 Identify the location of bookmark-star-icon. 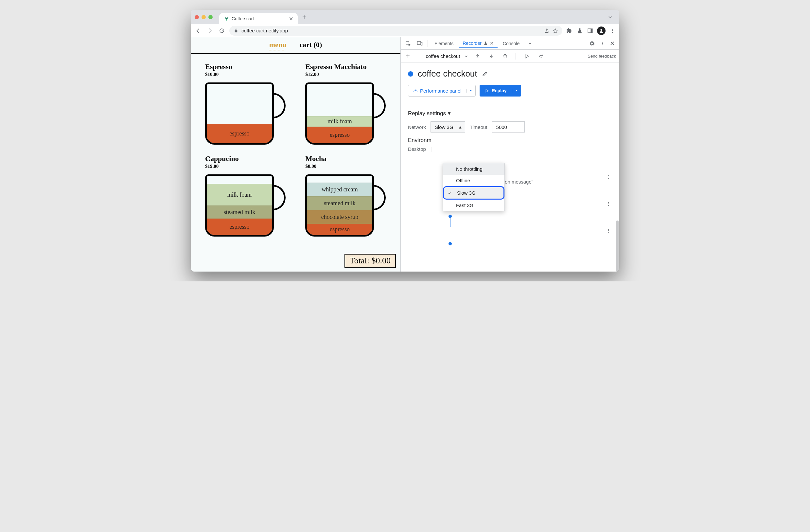
(555, 31).